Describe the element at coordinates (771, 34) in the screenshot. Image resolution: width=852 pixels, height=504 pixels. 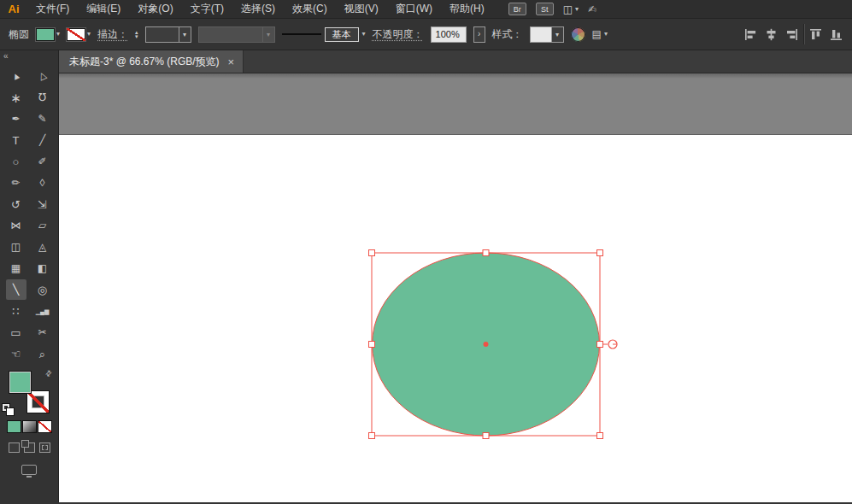
I see `align-horizontal-center-button` at that location.